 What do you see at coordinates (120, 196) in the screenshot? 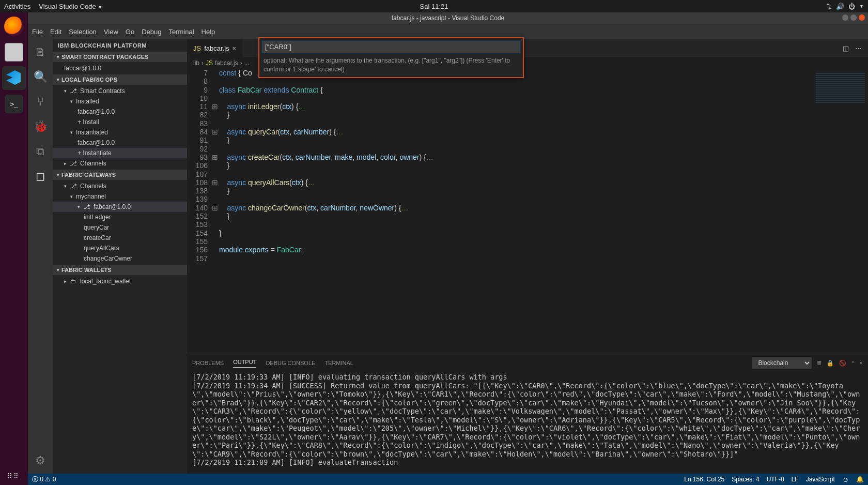
I see `tree-item: ▾mychannel` at bounding box center [120, 196].